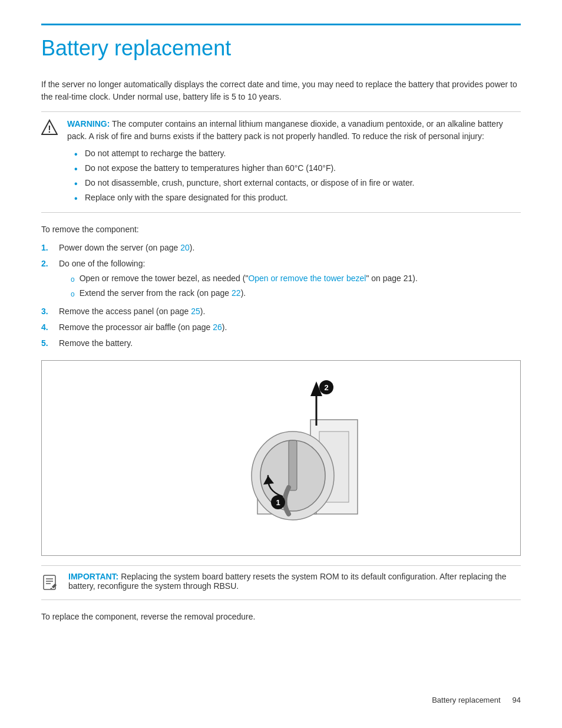 This screenshot has height=728, width=562. Describe the element at coordinates (281, 248) in the screenshot. I see `step-1: 1. Power down the server (on page 20).` at that location.